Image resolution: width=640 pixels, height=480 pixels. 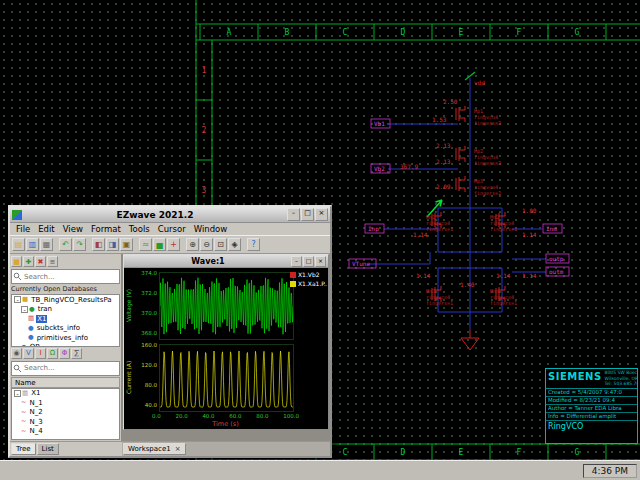 What do you see at coordinates (66, 382) in the screenshot?
I see `name-column-header: Name` at bounding box center [66, 382].